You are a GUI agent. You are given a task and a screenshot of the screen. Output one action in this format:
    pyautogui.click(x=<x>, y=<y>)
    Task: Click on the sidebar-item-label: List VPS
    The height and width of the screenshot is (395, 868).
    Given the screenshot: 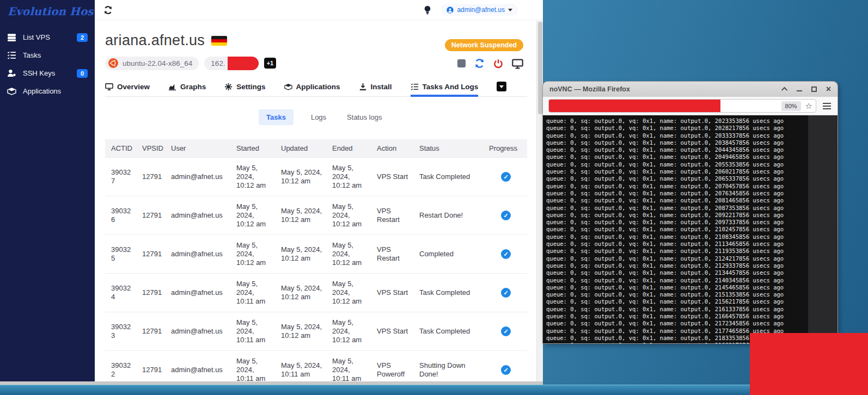 What is the action you would take?
    pyautogui.click(x=36, y=37)
    